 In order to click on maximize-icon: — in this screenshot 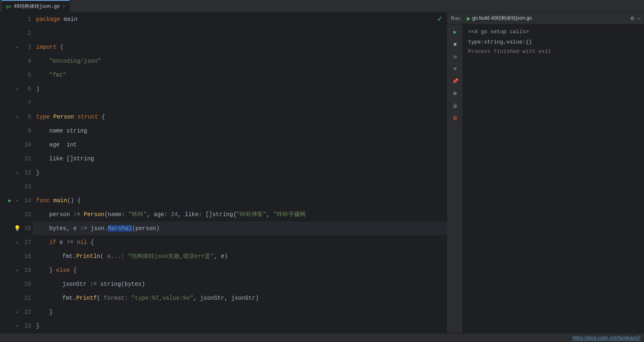, I will do `click(639, 18)`.